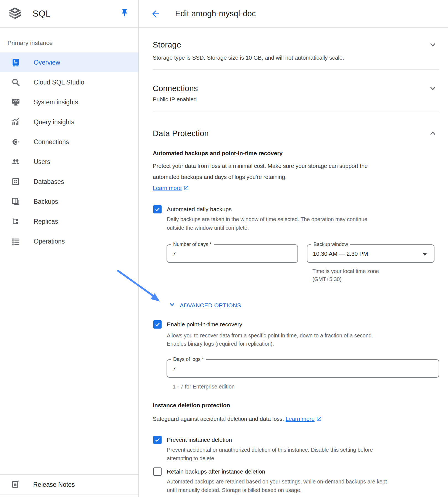 This screenshot has height=497, width=448. I want to click on dropdown-caret-icon, so click(425, 254).